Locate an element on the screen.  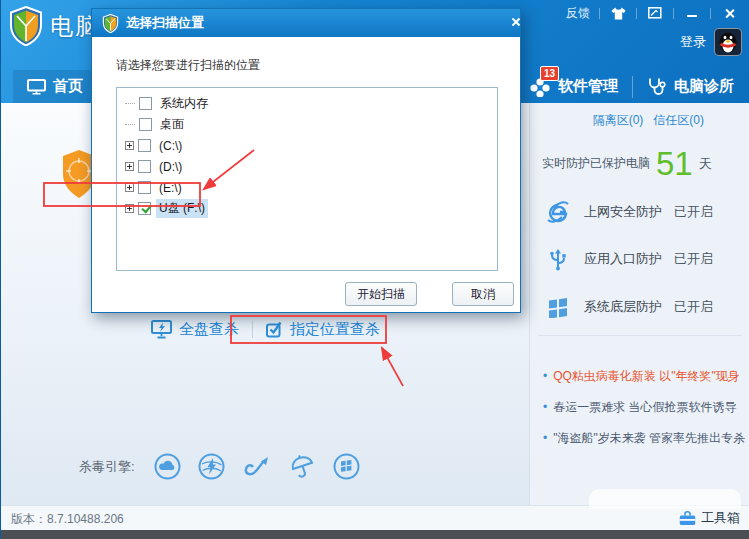
dialog-title: 选择扫描位置 is located at coordinates (165, 23).